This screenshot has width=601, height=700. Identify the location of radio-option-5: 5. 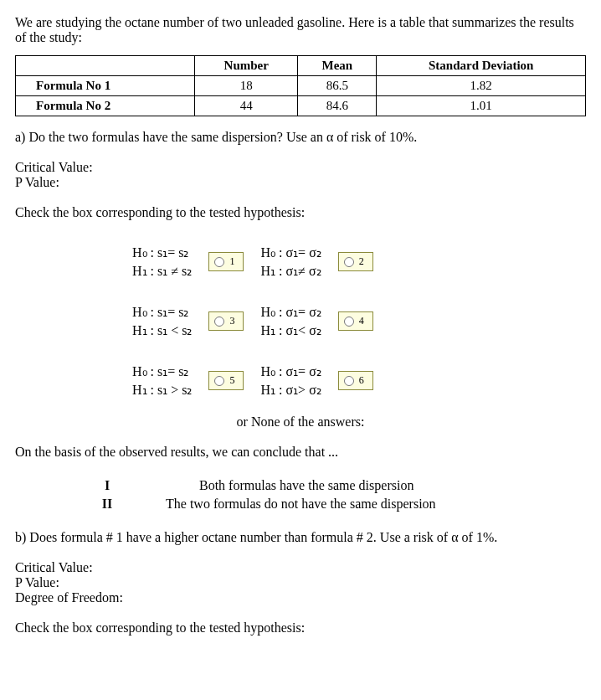
(226, 380).